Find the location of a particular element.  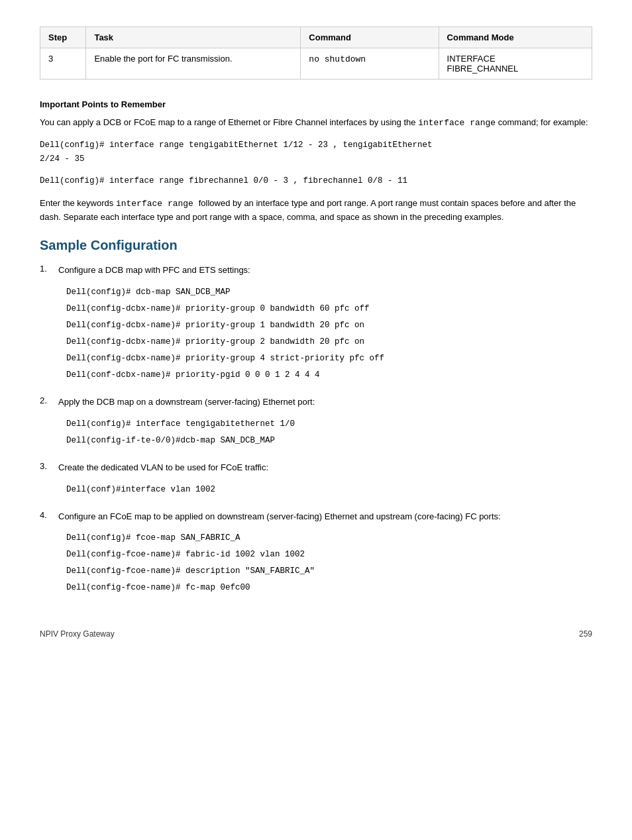

table-row: 3 Enable the port for FC transmission. n… is located at coordinates (317, 64).